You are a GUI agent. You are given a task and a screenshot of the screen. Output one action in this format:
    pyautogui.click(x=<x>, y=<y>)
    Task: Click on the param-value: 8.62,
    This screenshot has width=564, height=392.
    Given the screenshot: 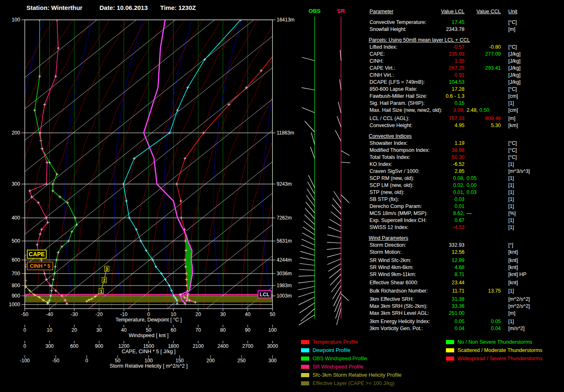 What is the action you would take?
    pyautogui.click(x=459, y=213)
    